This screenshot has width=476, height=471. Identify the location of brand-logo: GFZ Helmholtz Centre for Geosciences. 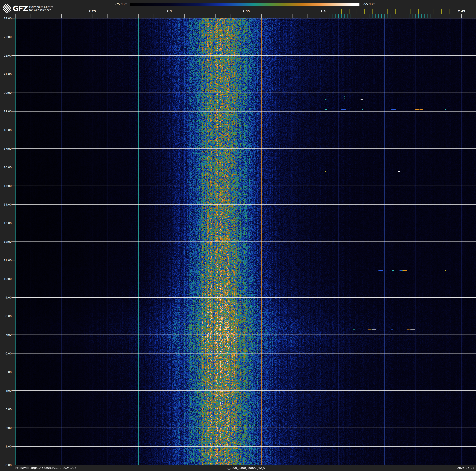
(28, 8).